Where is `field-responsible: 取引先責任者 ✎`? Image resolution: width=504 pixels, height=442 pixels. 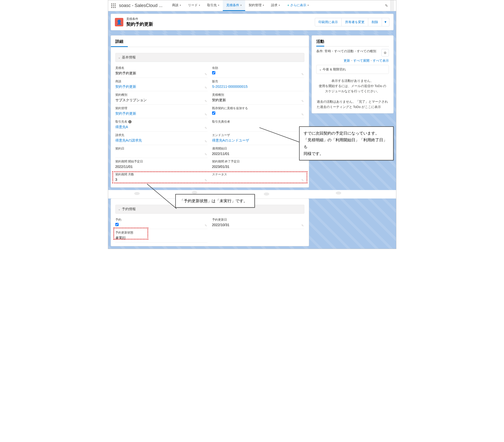
field-responsible: 取引先責任者 ✎ is located at coordinates (258, 125).